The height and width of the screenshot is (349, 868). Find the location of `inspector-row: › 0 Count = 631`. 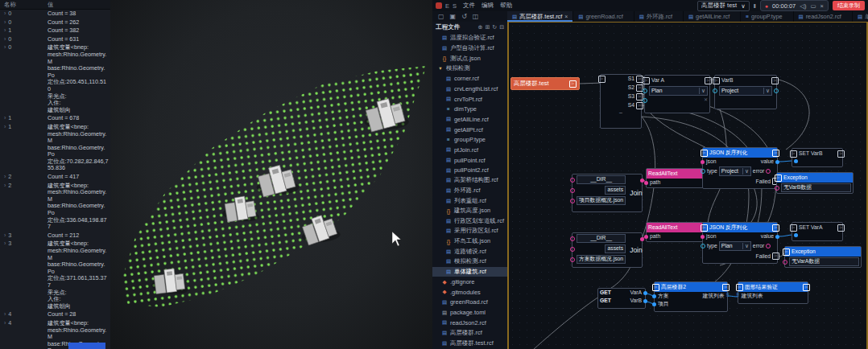

inspector-row: › 0 Count = 631 is located at coordinates (55, 40).